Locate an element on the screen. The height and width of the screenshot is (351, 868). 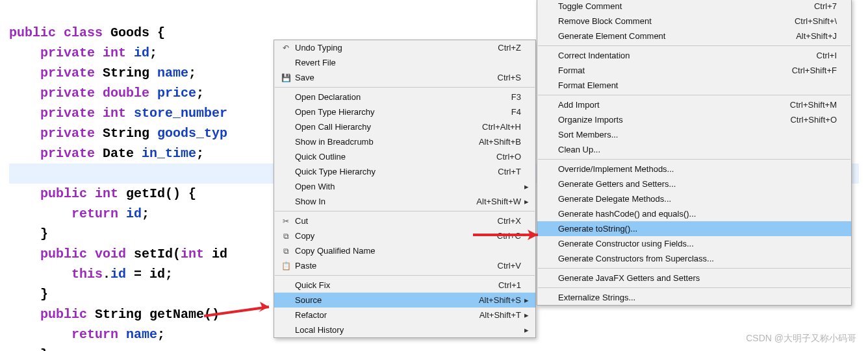
menu-item-label: Generate toString()... is located at coordinates (687, 228).